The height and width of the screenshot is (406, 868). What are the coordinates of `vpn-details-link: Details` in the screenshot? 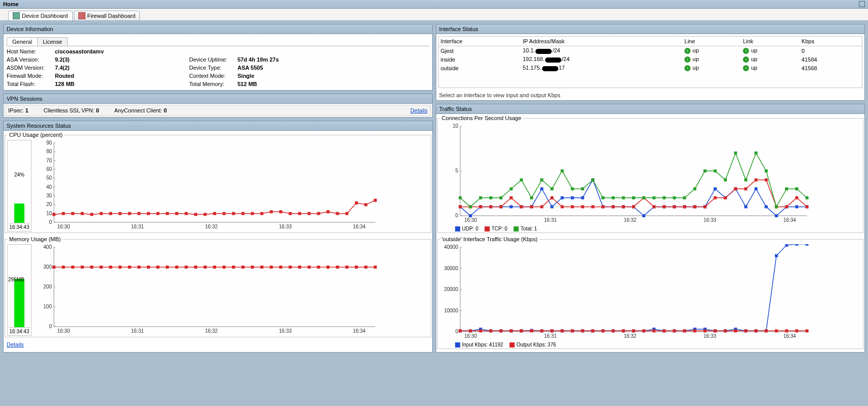 It's located at (419, 110).